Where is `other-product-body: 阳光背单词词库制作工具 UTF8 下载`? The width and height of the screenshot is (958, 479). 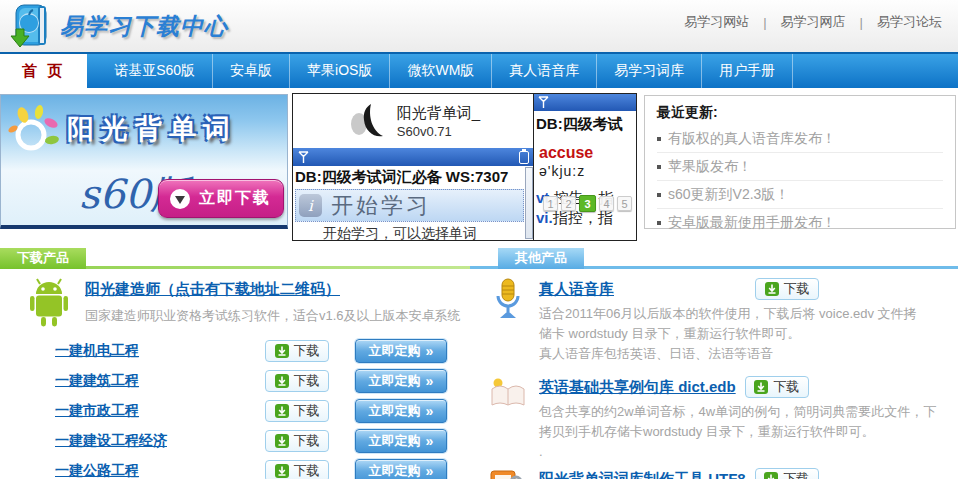
other-product-body: 阳光背单词词库制作工具 UTF8 下载 is located at coordinates (679, 474).